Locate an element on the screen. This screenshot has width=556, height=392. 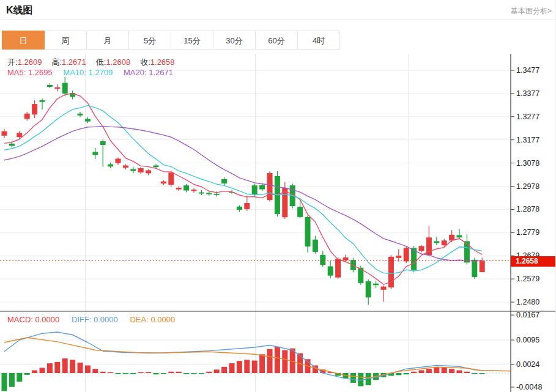
high-label: 高: is located at coordinates (56, 62).